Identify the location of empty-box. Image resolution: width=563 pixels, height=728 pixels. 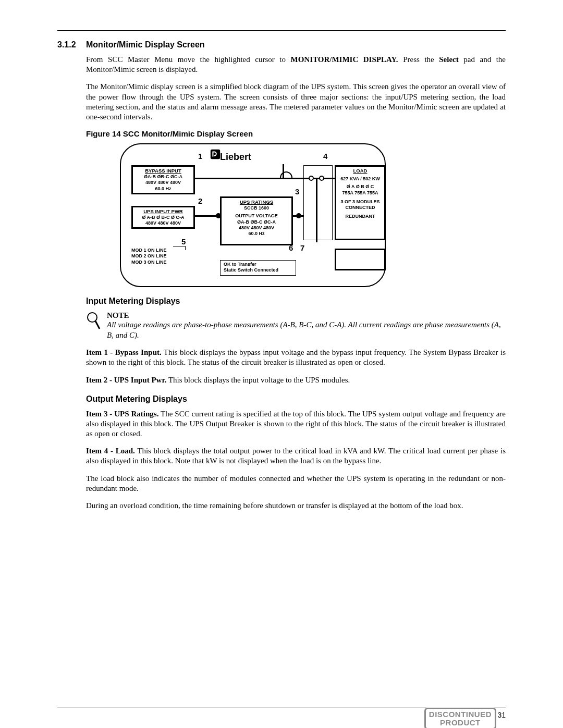
(360, 260).